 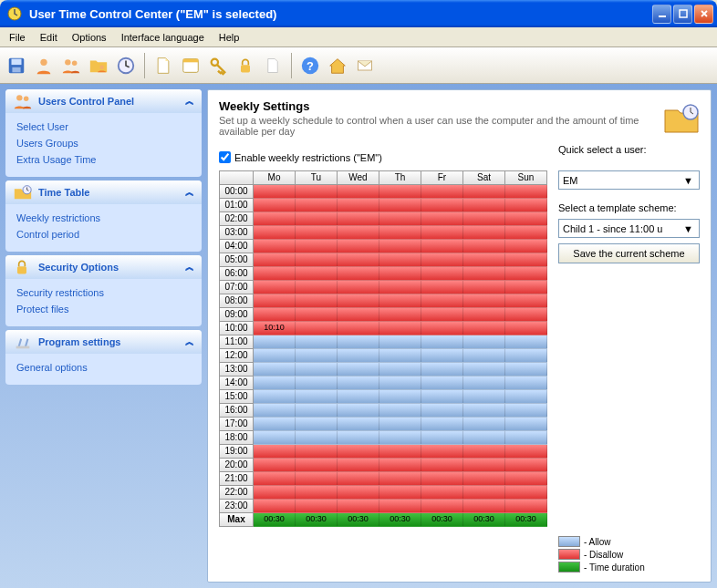 What do you see at coordinates (230, 37) in the screenshot?
I see `menu-help: Help` at bounding box center [230, 37].